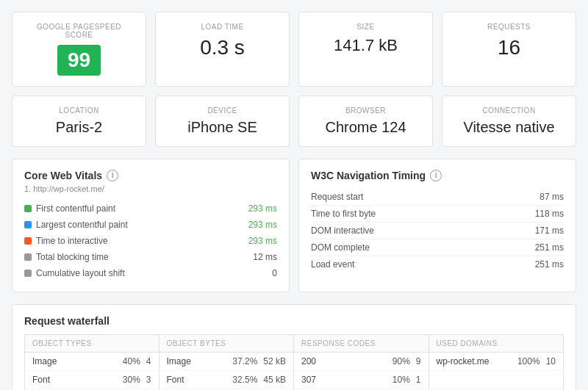 This screenshot has height=390, width=588. What do you see at coordinates (79, 121) in the screenshot?
I see `location-card: Location Paris-2` at bounding box center [79, 121].